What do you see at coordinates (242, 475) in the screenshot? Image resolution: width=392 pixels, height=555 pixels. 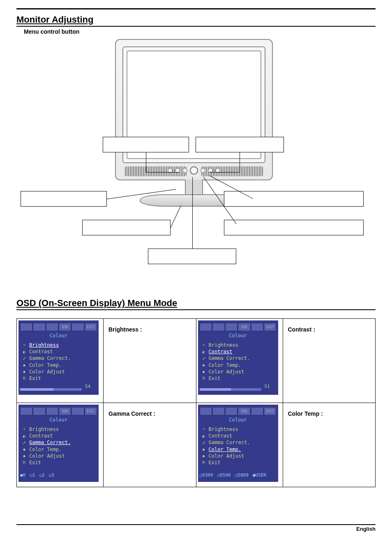 I see `osd-option: ○5800` at bounding box center [242, 475].